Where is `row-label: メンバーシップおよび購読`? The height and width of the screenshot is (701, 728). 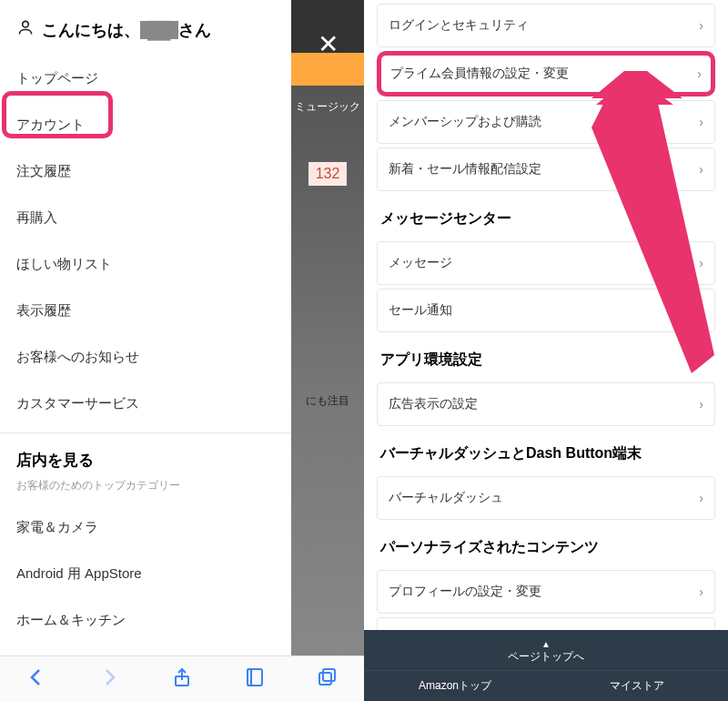
row-label: メンバーシップおよび購読 is located at coordinates (465, 122).